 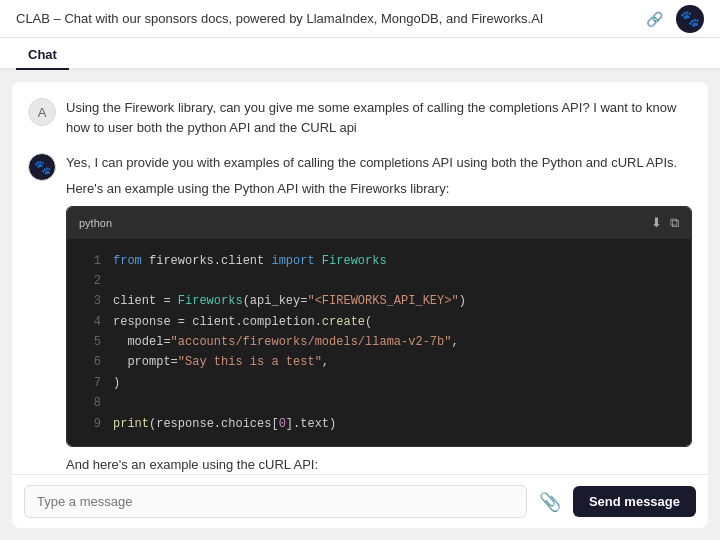 I want to click on copy-icon: ⧉, so click(x=674, y=223).